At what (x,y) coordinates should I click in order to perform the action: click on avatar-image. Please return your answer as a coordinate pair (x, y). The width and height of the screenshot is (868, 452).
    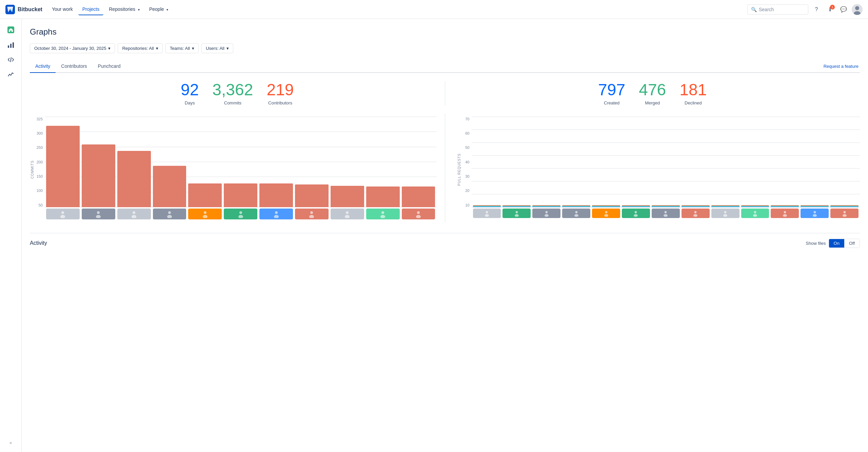
    Looking at the image, I should click on (857, 9).